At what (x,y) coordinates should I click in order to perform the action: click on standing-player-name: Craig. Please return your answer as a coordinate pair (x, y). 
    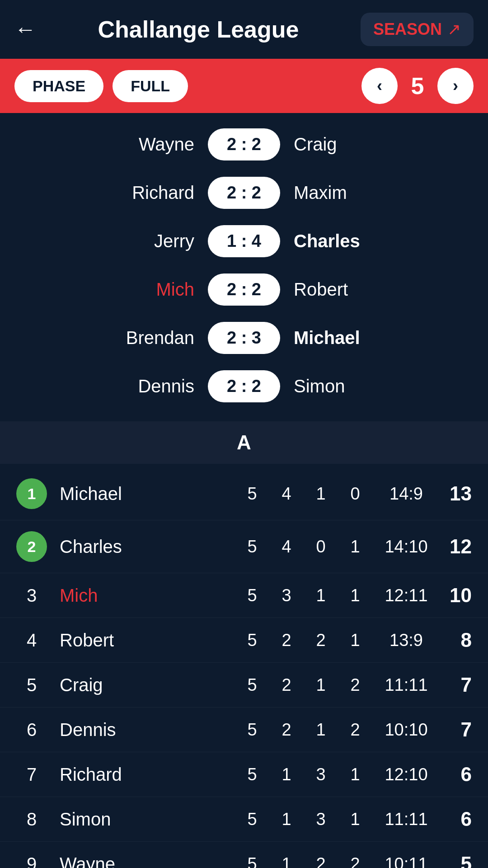
    Looking at the image, I should click on (152, 685).